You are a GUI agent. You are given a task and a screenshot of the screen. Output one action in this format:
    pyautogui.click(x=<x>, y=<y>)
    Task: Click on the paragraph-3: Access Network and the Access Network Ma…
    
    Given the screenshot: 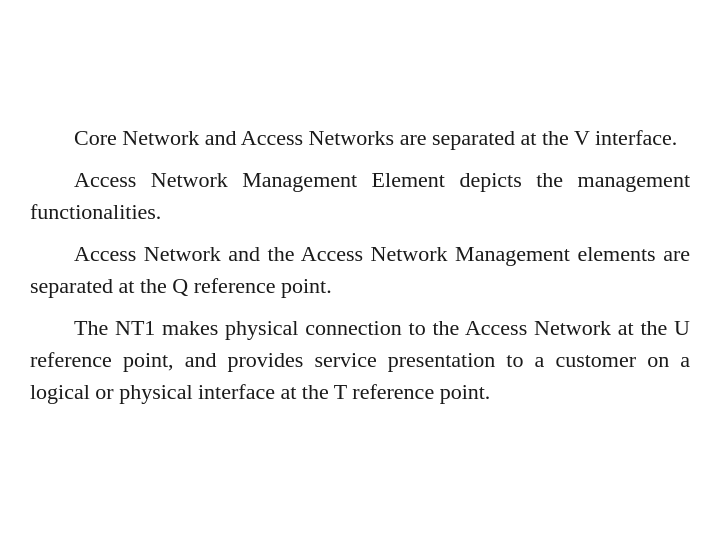 What is the action you would take?
    pyautogui.click(x=360, y=270)
    